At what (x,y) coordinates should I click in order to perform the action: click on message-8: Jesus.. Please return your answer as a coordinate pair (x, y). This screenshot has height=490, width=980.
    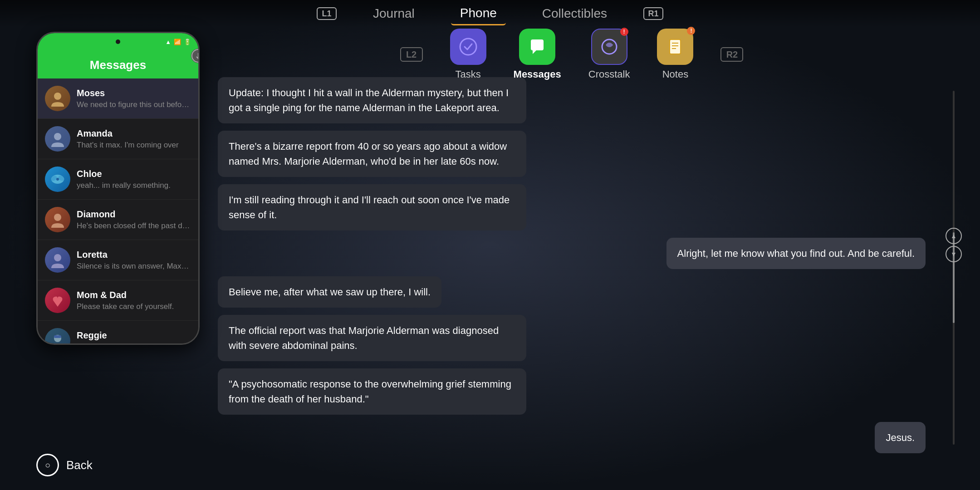
    Looking at the image, I should click on (900, 437).